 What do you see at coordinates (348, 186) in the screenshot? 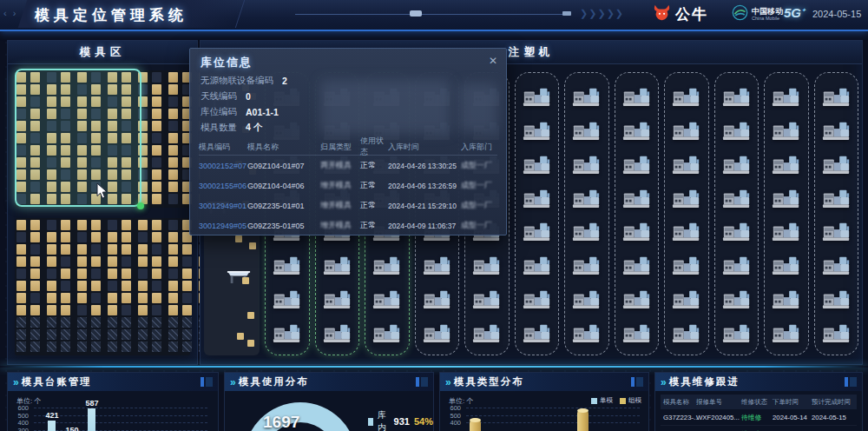
I see `storage-table-row: 30002155#06G09Z104-04#06增开模具正常2024-04-06…` at bounding box center [348, 186].